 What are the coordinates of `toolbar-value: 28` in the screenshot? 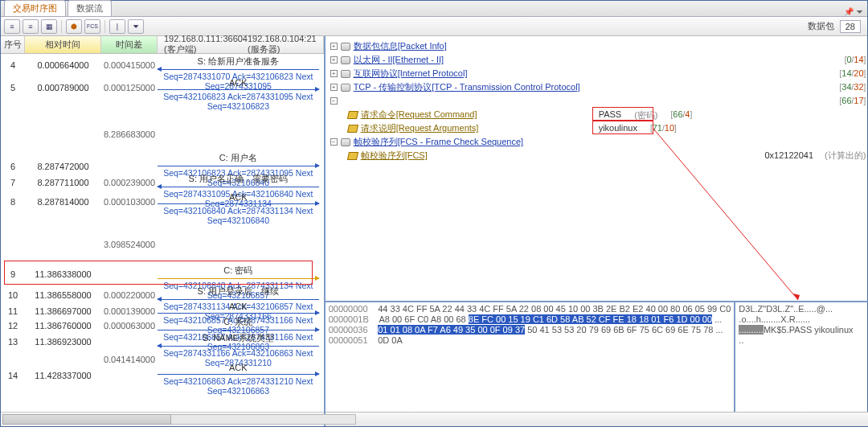 It's located at (850, 27).